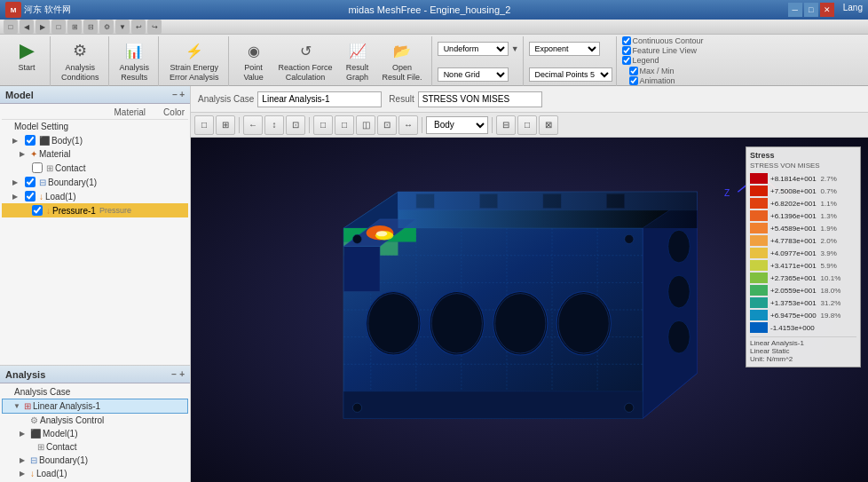 The width and height of the screenshot is (868, 482). What do you see at coordinates (527, 125) in the screenshot?
I see `vp-btn-extra2: □` at bounding box center [527, 125].